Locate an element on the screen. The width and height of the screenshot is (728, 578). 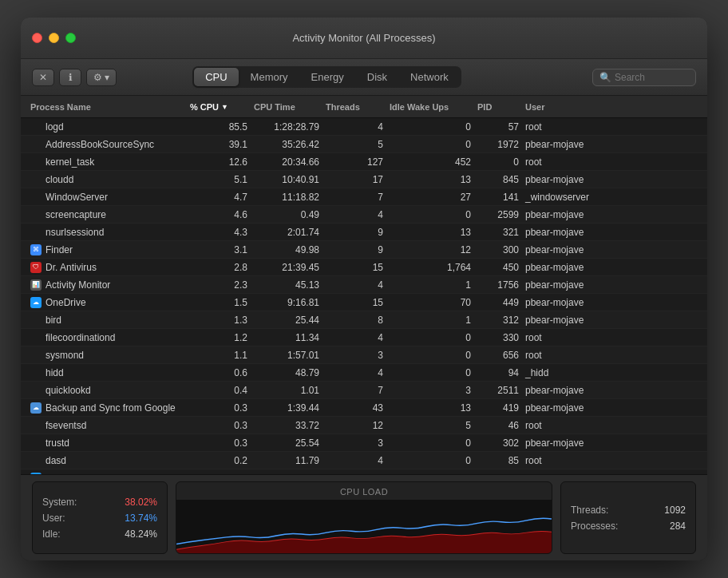
header-user: User is located at coordinates (611, 107).